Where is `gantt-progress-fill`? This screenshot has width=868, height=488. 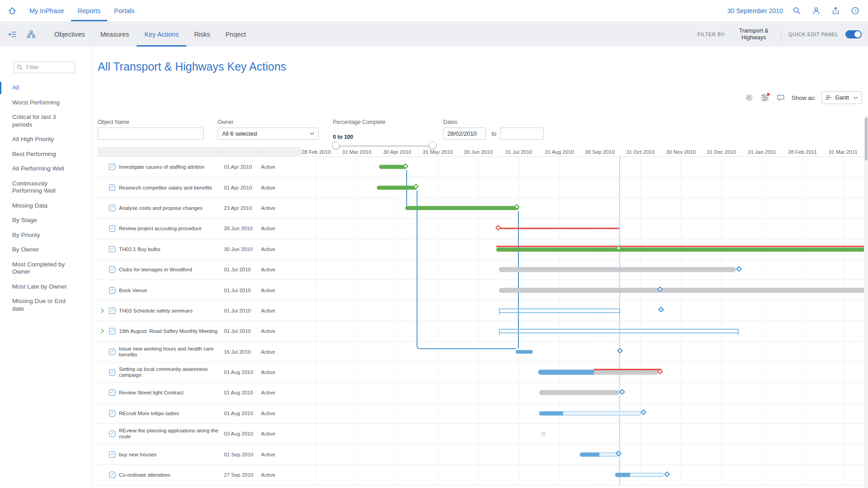 gantt-progress-fill is located at coordinates (551, 413).